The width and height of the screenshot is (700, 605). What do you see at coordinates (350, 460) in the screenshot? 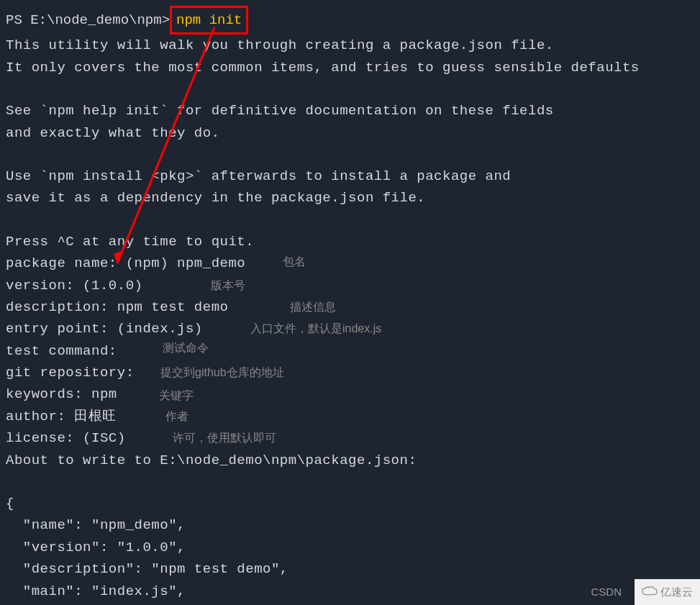
I see `about-to-write: About to write to E:\node_demo\npm\packa…` at bounding box center [350, 460].